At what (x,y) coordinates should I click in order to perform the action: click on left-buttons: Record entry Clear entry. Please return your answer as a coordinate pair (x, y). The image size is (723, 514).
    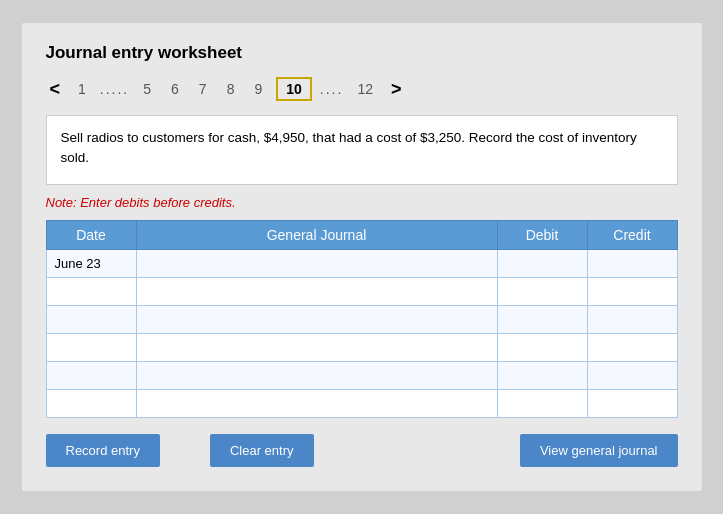
    Looking at the image, I should click on (180, 450).